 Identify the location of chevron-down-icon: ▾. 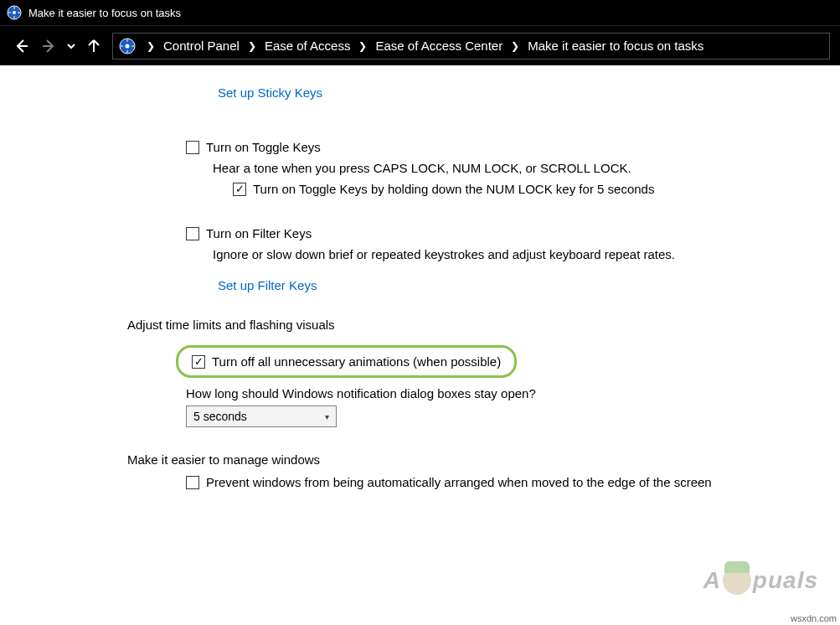
(327, 417).